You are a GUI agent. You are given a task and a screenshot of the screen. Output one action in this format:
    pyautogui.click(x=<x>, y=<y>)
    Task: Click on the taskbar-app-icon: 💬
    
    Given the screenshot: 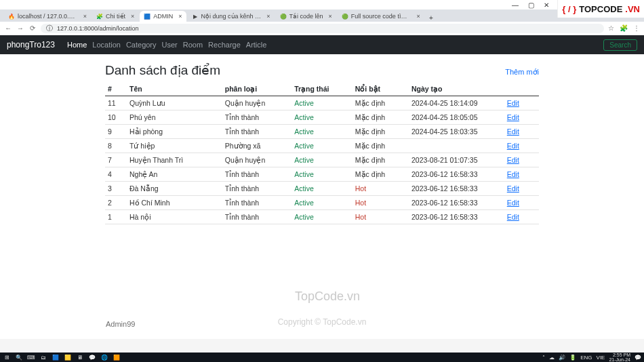 What is the action you would take?
    pyautogui.click(x=92, y=357)
    